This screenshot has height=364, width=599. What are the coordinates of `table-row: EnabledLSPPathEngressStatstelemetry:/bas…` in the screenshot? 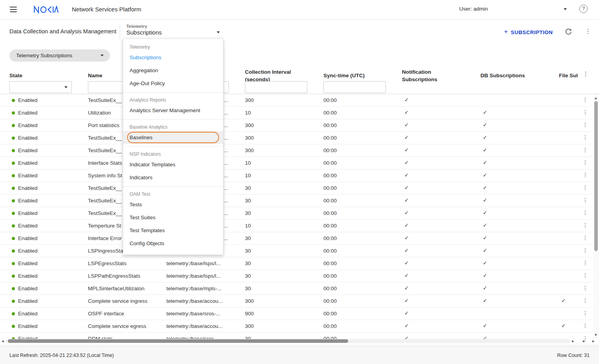 It's located at (300, 276).